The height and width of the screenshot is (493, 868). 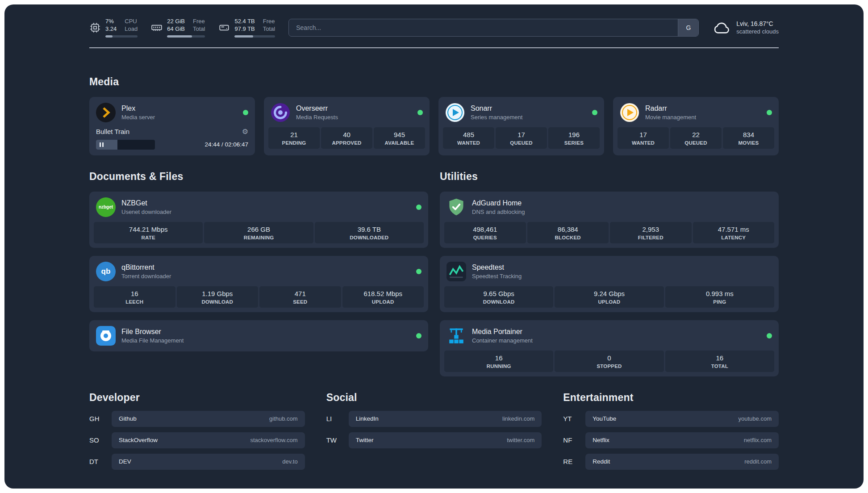 What do you see at coordinates (497, 117) in the screenshot?
I see `service-desc: Series management` at bounding box center [497, 117].